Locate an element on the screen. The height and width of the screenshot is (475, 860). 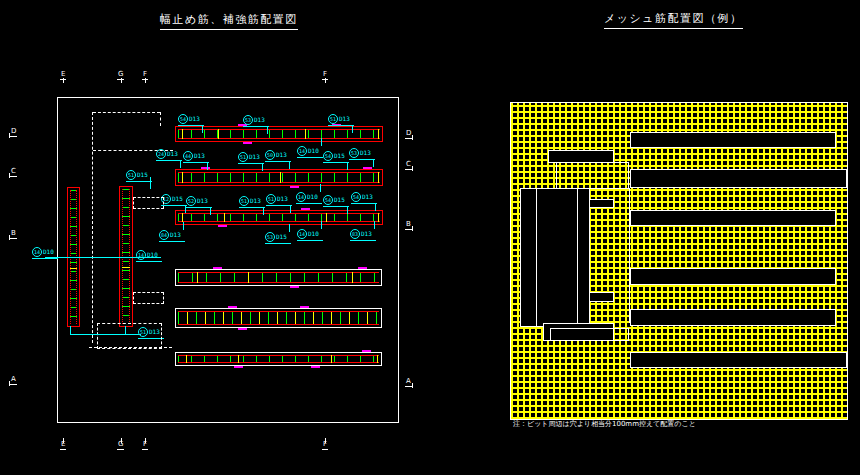
section-marker-d: D is located at coordinates (408, 134).